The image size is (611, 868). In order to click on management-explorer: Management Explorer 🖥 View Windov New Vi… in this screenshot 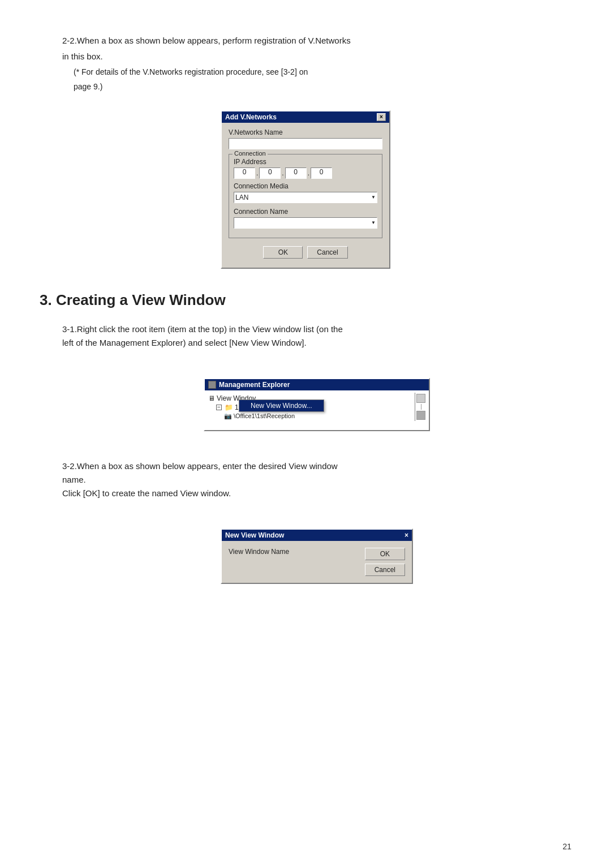, I will do `click(317, 405)`.